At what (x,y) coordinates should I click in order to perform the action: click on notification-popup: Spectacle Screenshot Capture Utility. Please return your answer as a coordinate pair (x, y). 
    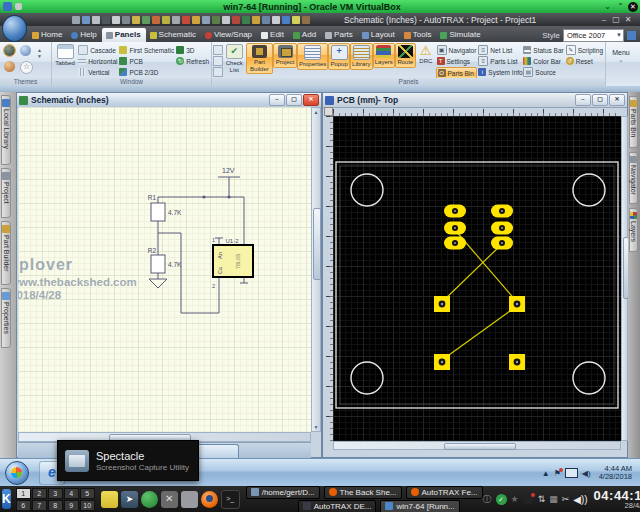
    Looking at the image, I should click on (128, 460).